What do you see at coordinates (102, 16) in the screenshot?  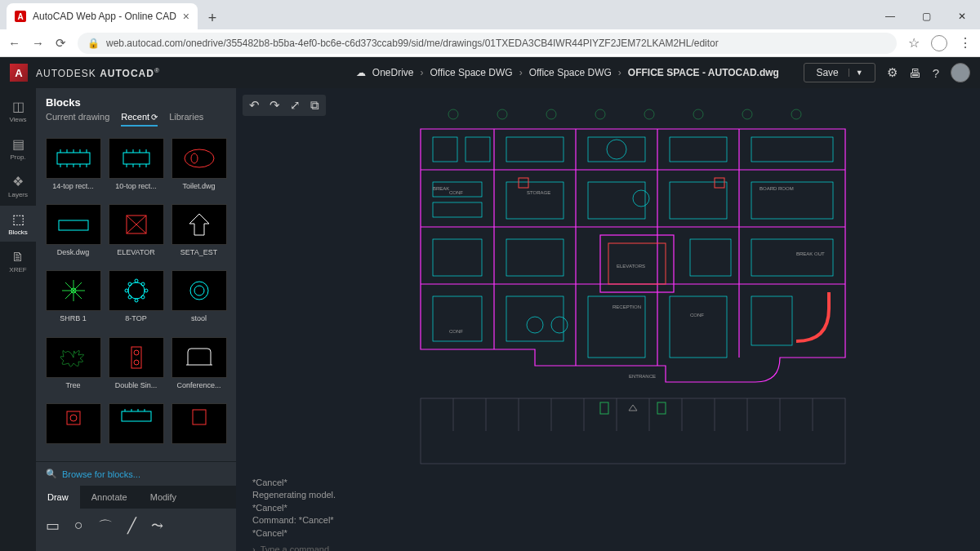 I see `browser-tab: A AutoCAD Web App - Online CAD ×` at bounding box center [102, 16].